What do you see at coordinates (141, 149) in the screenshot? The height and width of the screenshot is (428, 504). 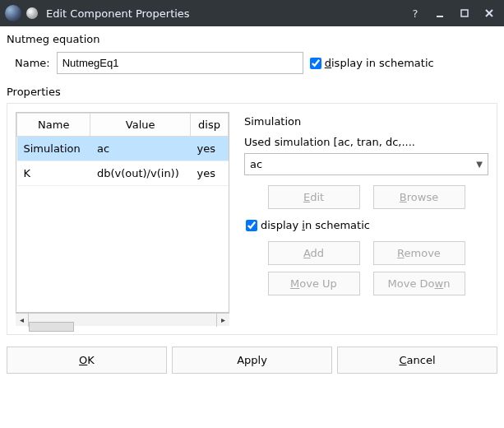 I see `cell-value: ac` at bounding box center [141, 149].